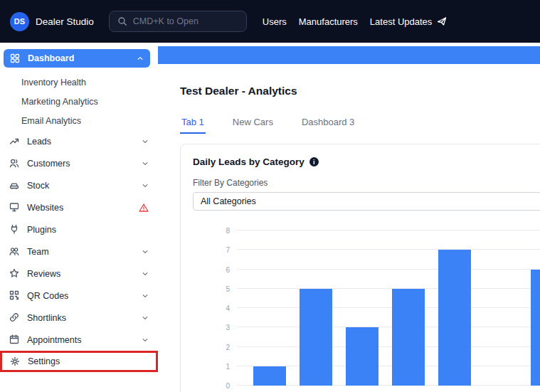  I want to click on nav-latest-updates-label: Latest Updates, so click(401, 21).